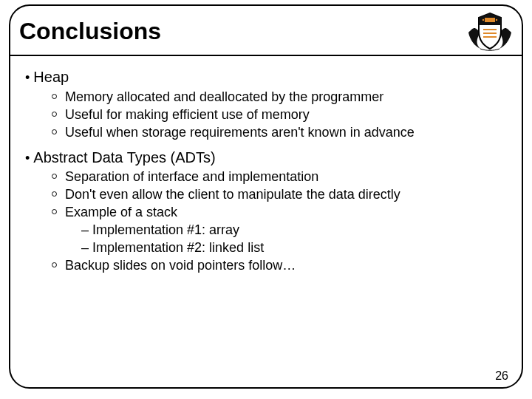  Describe the element at coordinates (296, 231) in the screenshot. I see `sub-list-item: Implementation #1: array` at that location.